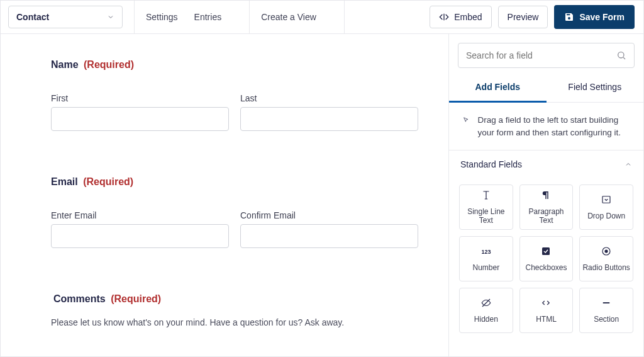 This screenshot has width=644, height=357. Describe the element at coordinates (111, 17) in the screenshot. I see `chevron-down-icon` at that location.